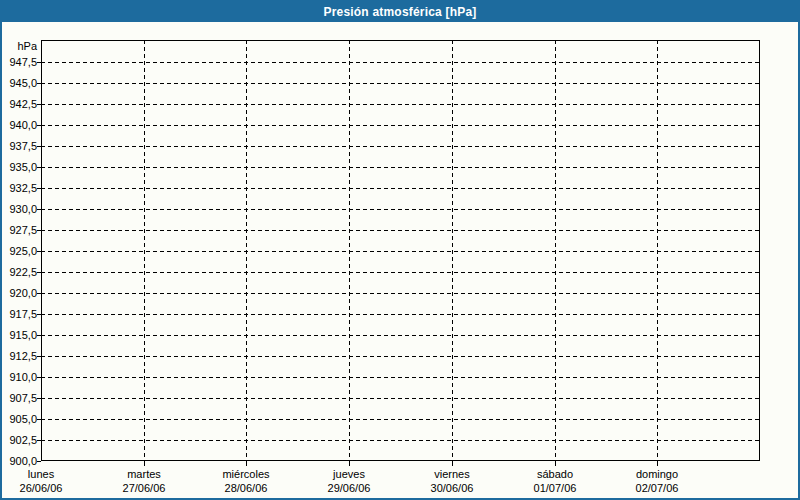 This screenshot has height=500, width=800. I want to click on y-tick-label: 940,0, so click(20, 125).